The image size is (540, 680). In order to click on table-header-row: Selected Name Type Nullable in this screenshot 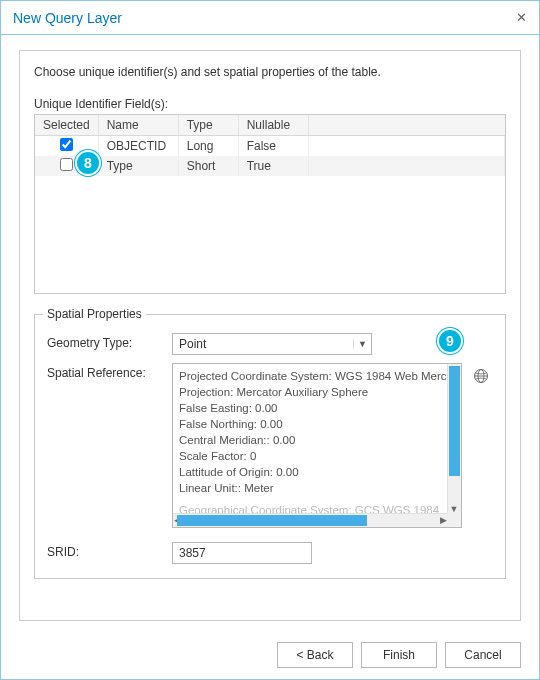, I will do `click(270, 125)`.